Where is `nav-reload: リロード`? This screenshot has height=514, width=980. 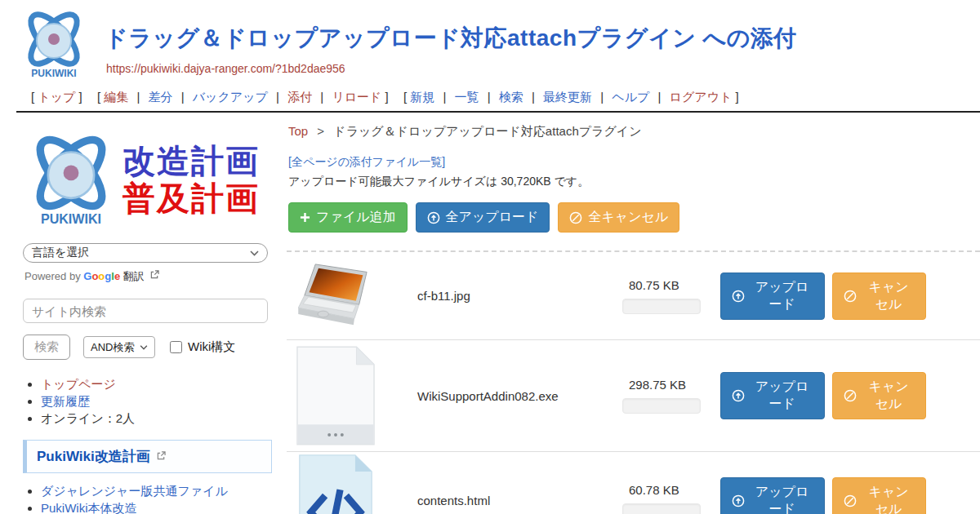
nav-reload: リロード is located at coordinates (356, 96).